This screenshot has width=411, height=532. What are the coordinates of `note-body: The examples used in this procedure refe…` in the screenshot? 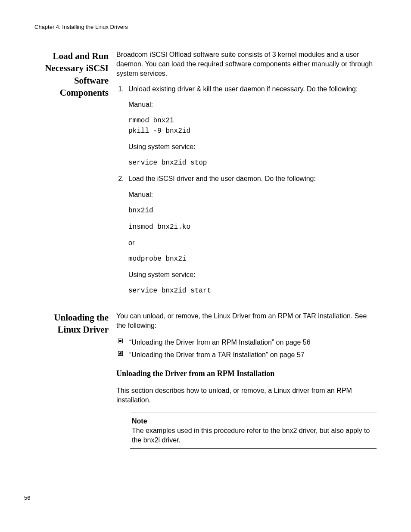 It's located at (253, 436).